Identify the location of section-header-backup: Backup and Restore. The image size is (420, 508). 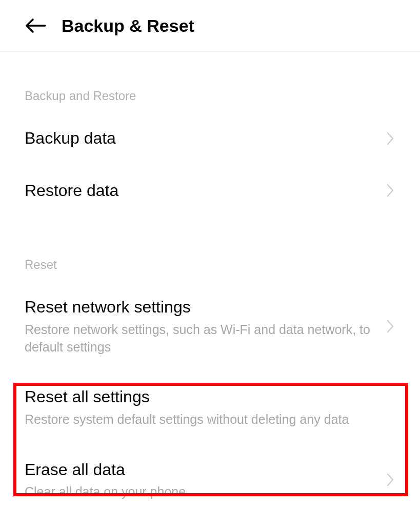
(210, 101).